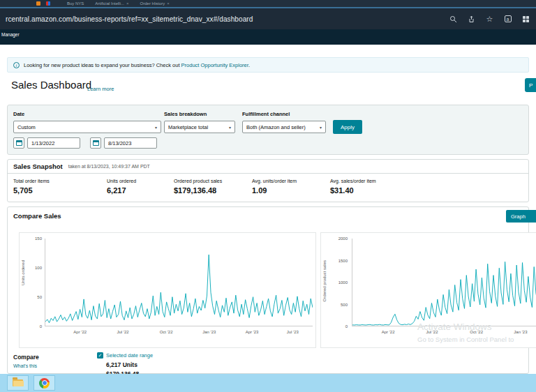  I want to click on tab-label: Artificial Intelli..., so click(110, 3).